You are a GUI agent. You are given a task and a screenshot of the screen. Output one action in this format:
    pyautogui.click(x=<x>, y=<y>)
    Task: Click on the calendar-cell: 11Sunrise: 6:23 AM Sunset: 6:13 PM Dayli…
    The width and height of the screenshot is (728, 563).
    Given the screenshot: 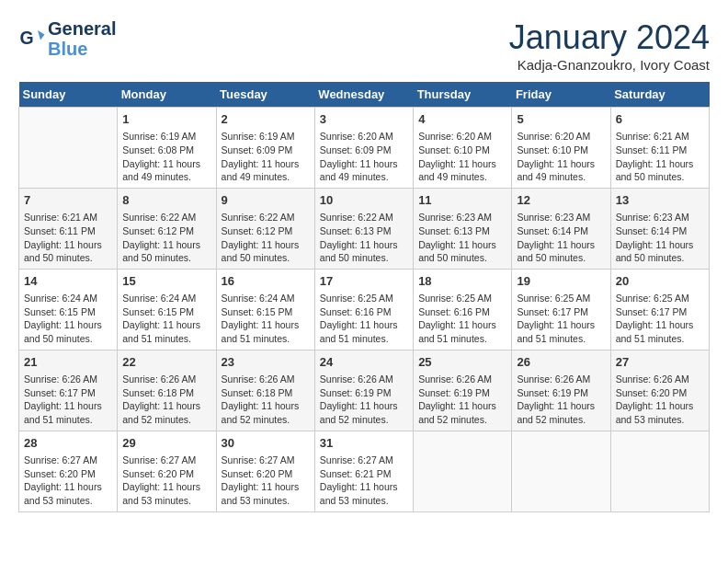 What is the action you would take?
    pyautogui.click(x=463, y=228)
    